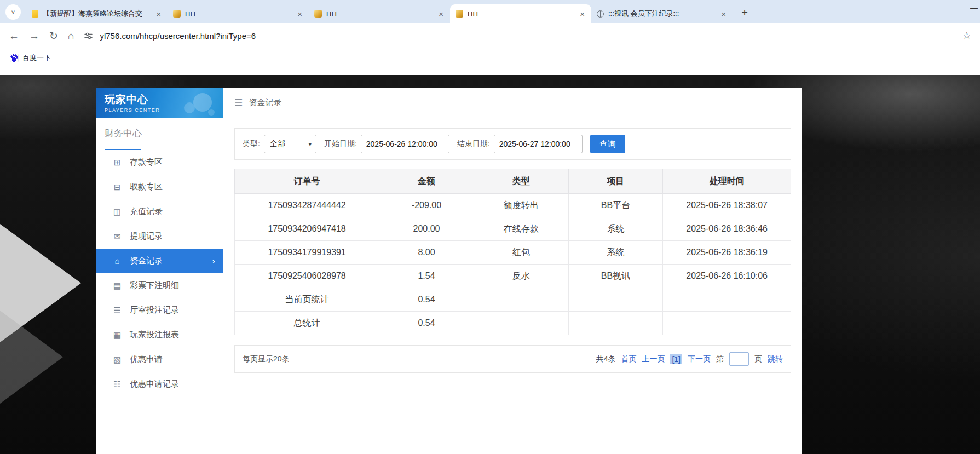  What do you see at coordinates (538, 144) in the screenshot?
I see `end-date-input` at bounding box center [538, 144].